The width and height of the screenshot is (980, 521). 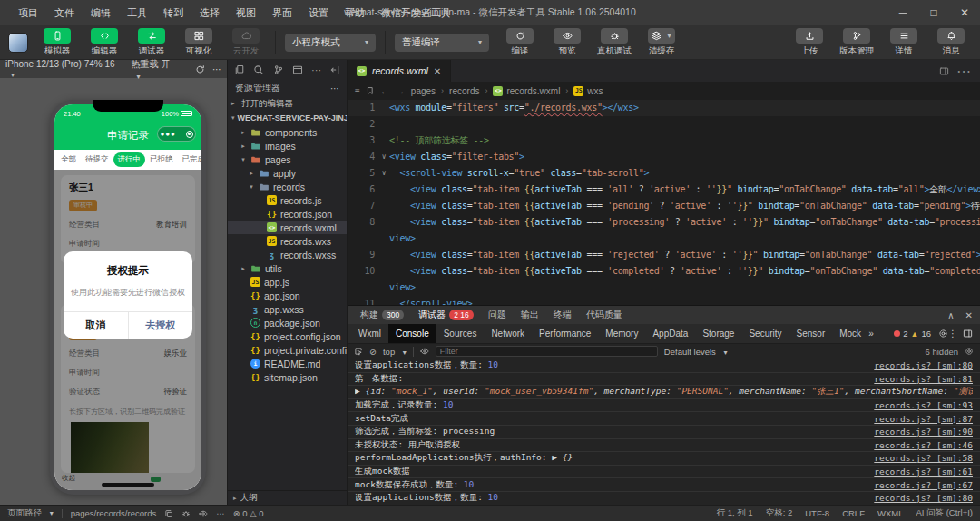 I want to click on menu-item-项目: 项目, so click(x=28, y=13).